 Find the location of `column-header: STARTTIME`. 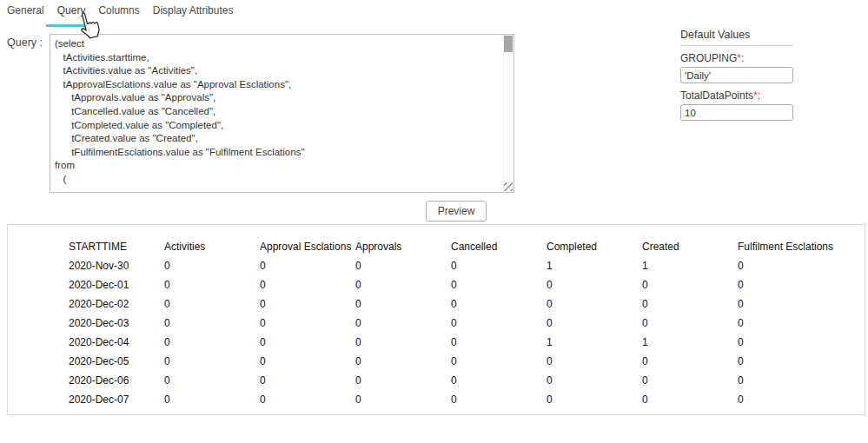

column-header: STARTTIME is located at coordinates (116, 247).